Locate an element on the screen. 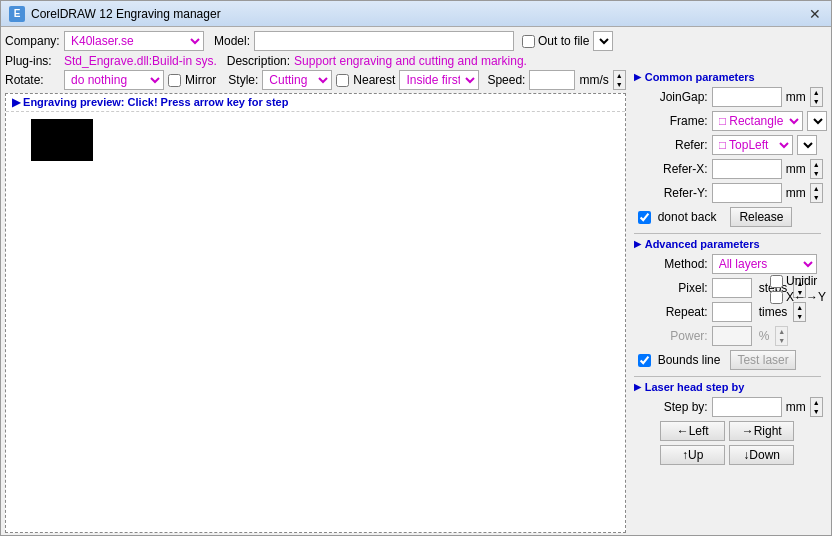 This screenshot has width=832, height=536. laser-head-header: Laser head step by is located at coordinates (728, 387).